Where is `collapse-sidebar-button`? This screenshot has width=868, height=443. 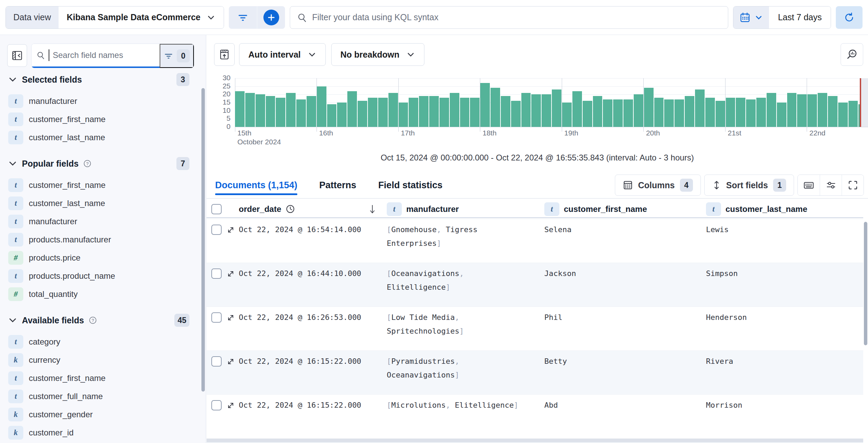
collapse-sidebar-button is located at coordinates (17, 56).